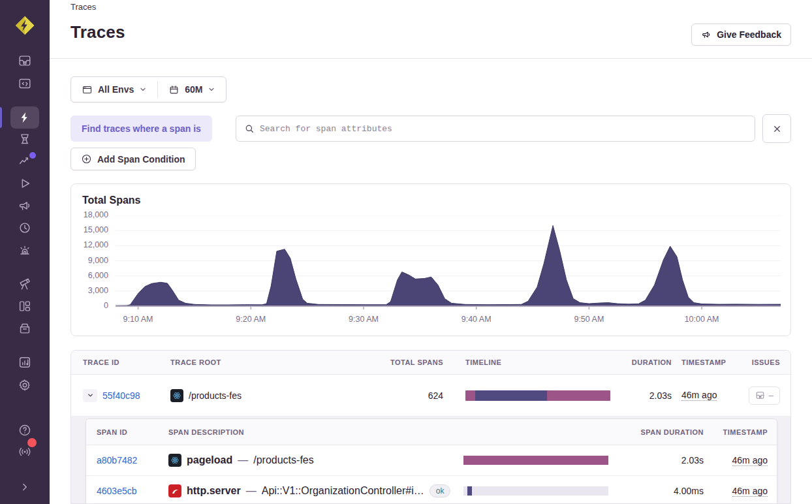  Describe the element at coordinates (133, 159) in the screenshot. I see `add-span-condition-button: Add Span Condition` at that location.